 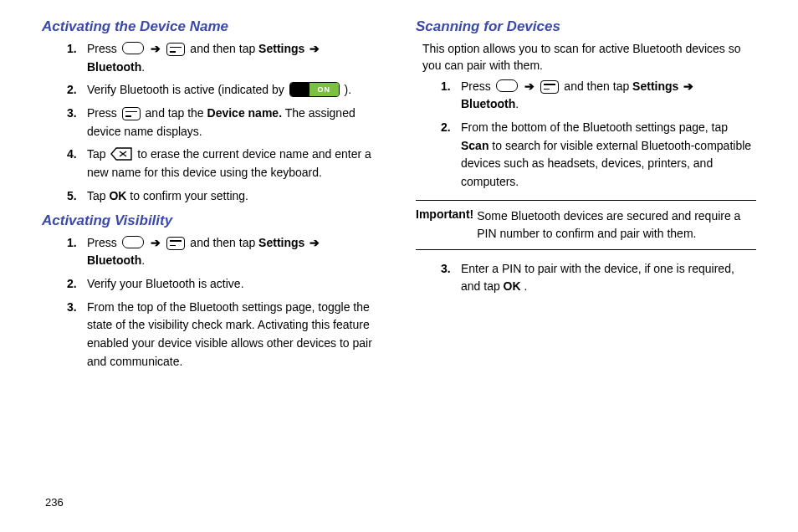 What do you see at coordinates (609, 156) in the screenshot?
I see `step-body: From the bottom of the Bluetooth setting…` at bounding box center [609, 156].